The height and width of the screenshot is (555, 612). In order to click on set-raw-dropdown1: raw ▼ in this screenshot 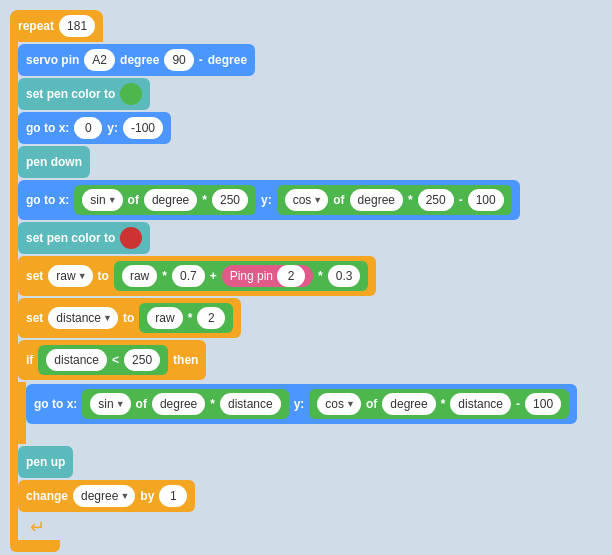, I will do `click(70, 276)`.